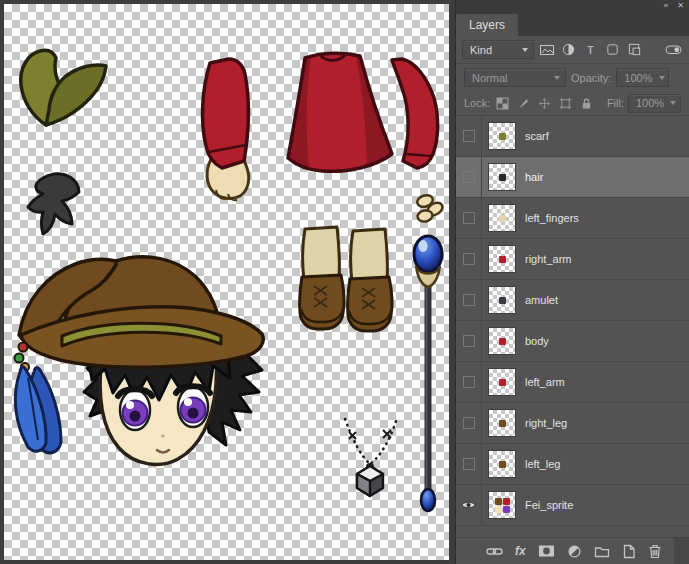 This screenshot has height=564, width=689. Describe the element at coordinates (655, 552) in the screenshot. I see `delete-layer-icon` at that location.